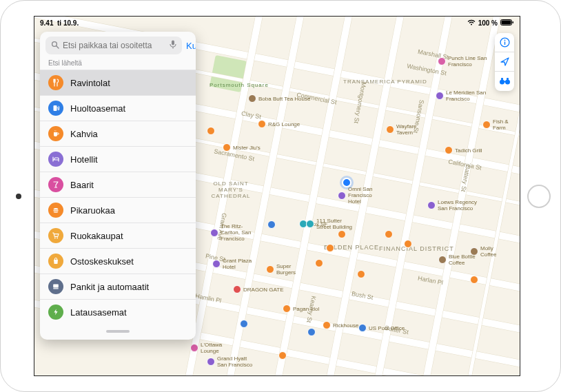  Describe the element at coordinates (491, 23) in the screenshot. I see `status-right: 100 %` at that location.